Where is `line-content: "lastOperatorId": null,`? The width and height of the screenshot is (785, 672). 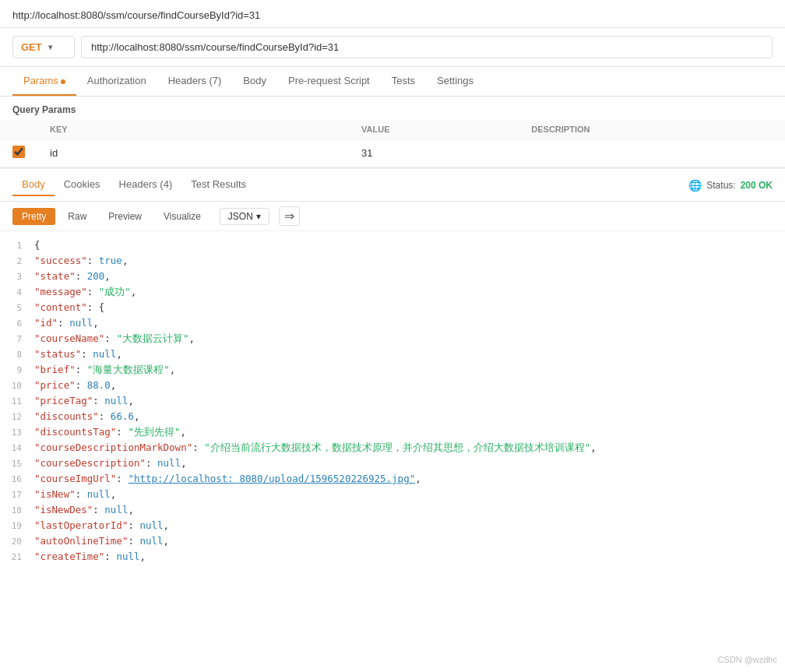
line-content: "lastOperatorId": null, is located at coordinates (101, 526).